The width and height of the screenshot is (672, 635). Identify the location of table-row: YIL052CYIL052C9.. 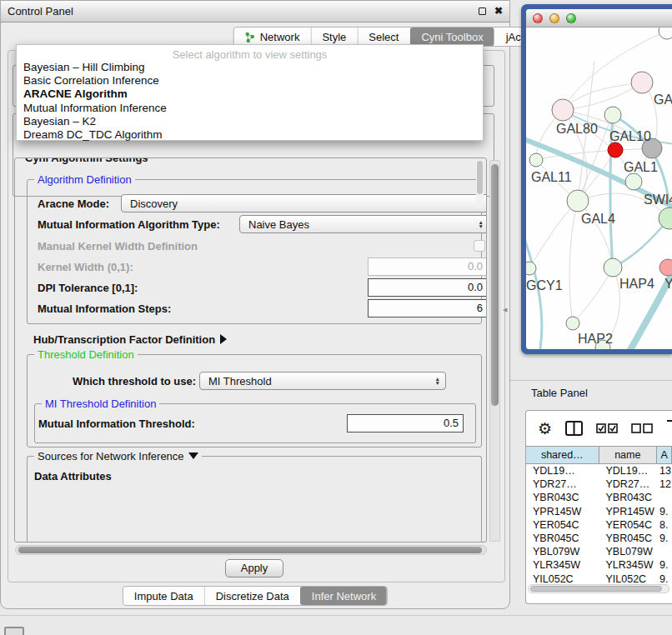
(599, 578).